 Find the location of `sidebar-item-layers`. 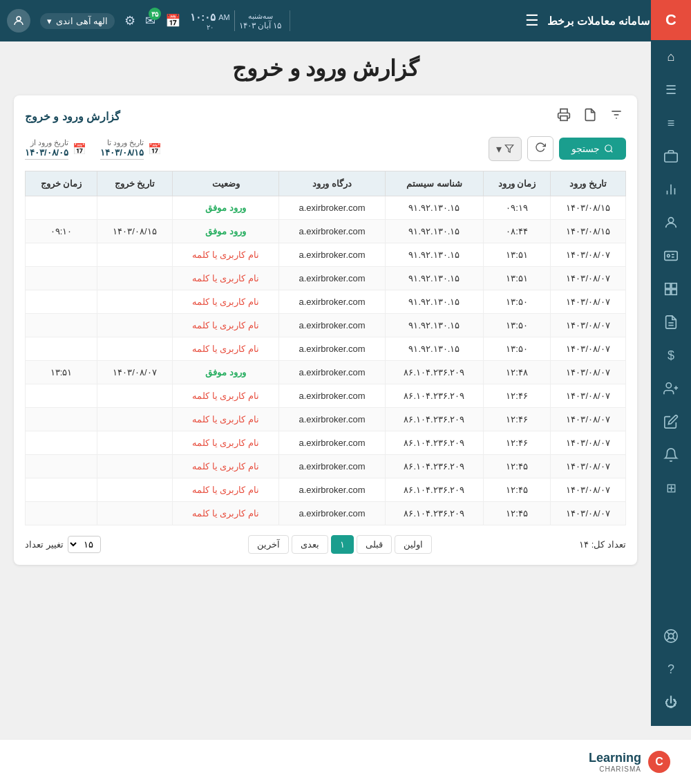

sidebar-item-layers is located at coordinates (671, 289).